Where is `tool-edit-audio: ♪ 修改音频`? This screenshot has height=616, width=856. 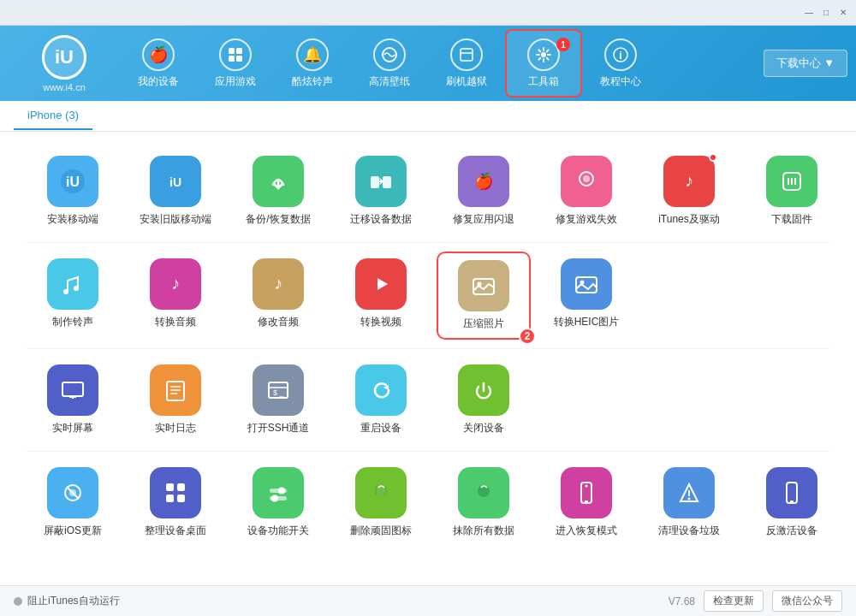 tool-edit-audio: ♪ 修改音频 is located at coordinates (278, 296).